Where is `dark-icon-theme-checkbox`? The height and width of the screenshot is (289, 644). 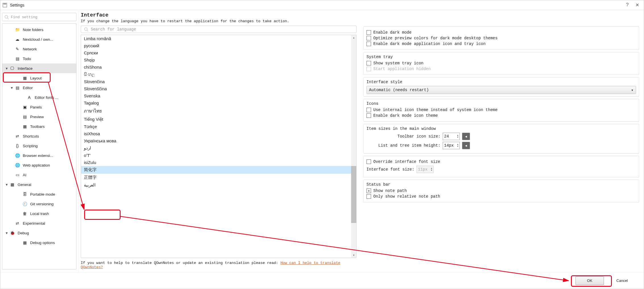 dark-icon-theme-checkbox is located at coordinates (369, 116).